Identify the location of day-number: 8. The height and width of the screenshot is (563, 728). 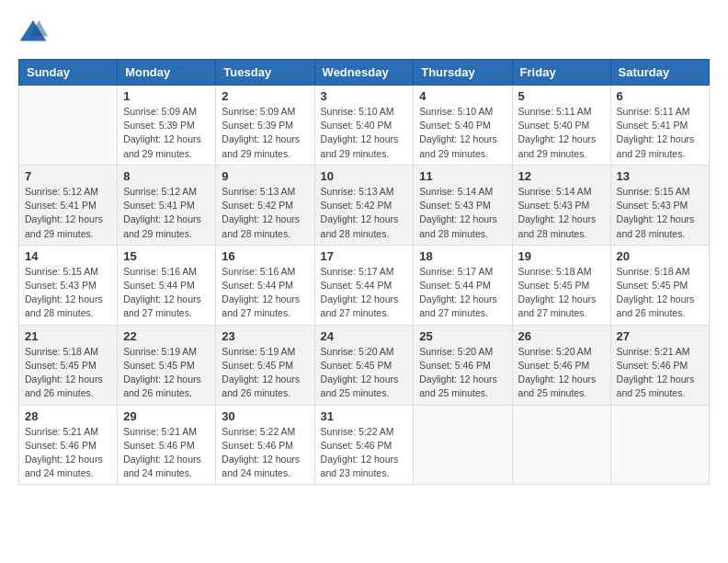
(166, 177).